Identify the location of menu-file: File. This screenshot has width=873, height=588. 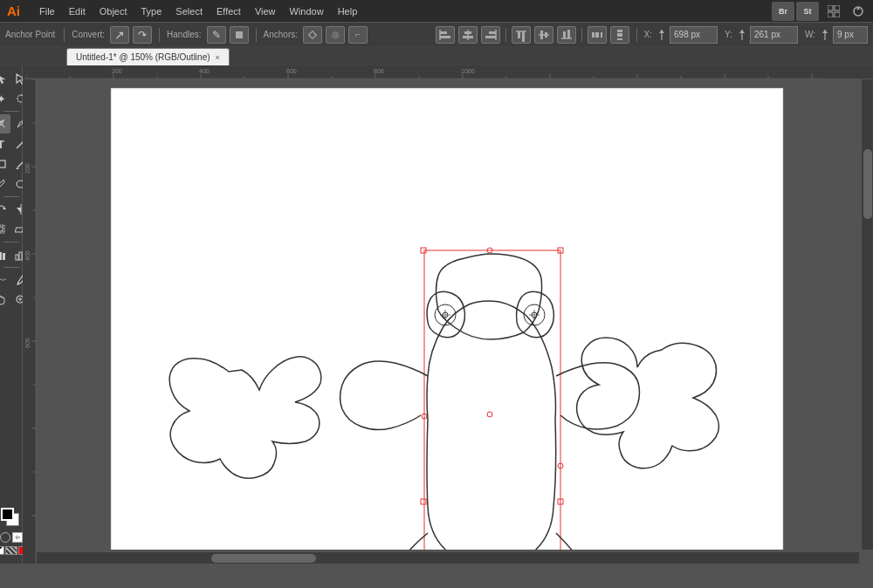
(47, 10).